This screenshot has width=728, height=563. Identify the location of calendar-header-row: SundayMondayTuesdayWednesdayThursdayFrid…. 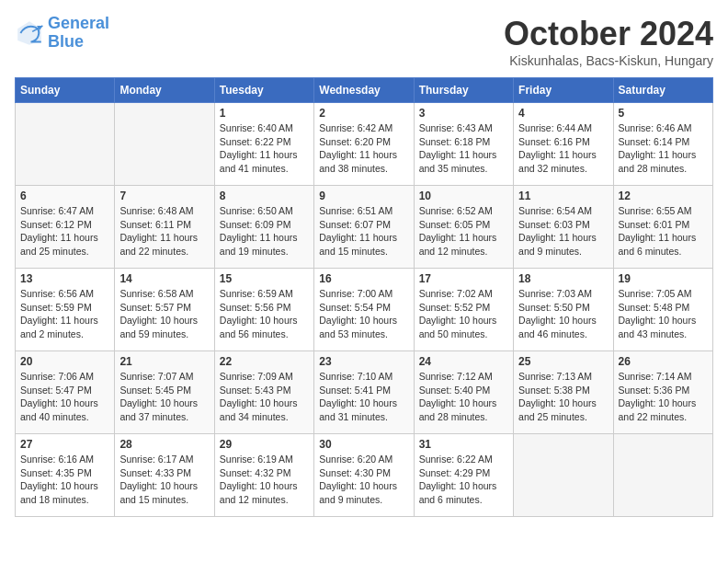
(364, 90).